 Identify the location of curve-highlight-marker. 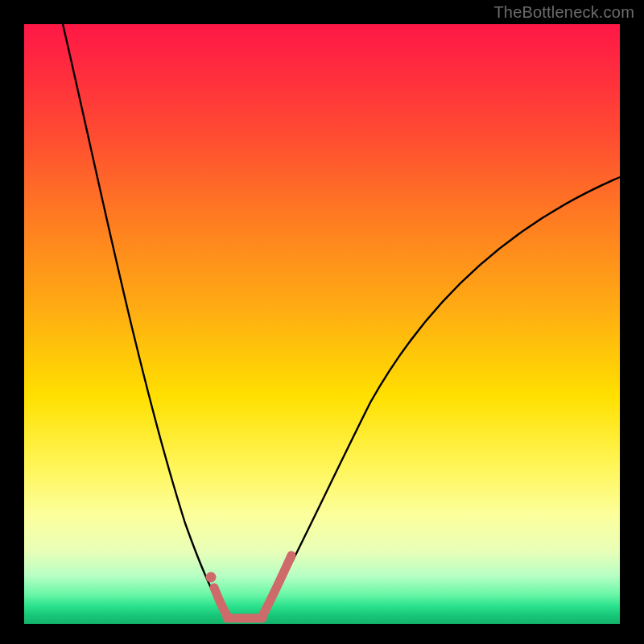
(211, 578).